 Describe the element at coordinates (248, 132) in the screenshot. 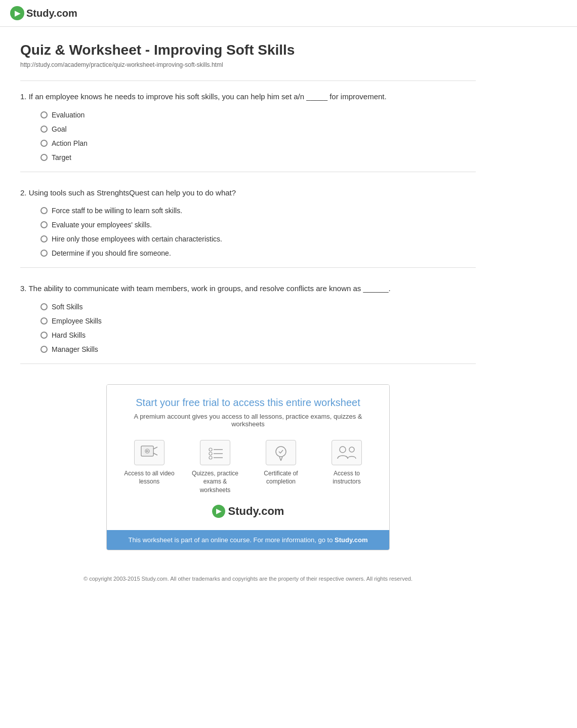

I see `question-1: 1. If an employee knows he needs to impr…` at that location.